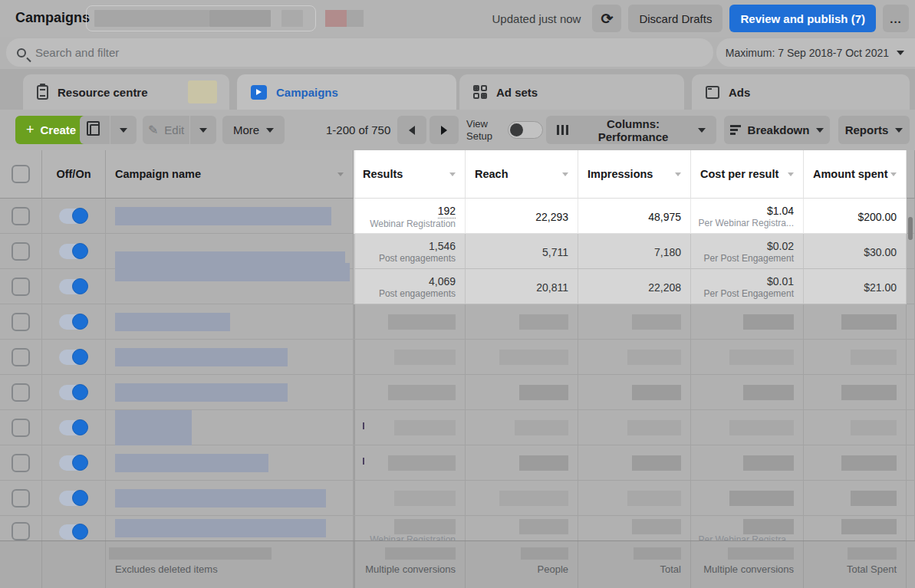 Image resolution: width=915 pixels, height=588 pixels. What do you see at coordinates (855, 251) in the screenshot?
I see `spent-cell: $30.00` at bounding box center [855, 251].